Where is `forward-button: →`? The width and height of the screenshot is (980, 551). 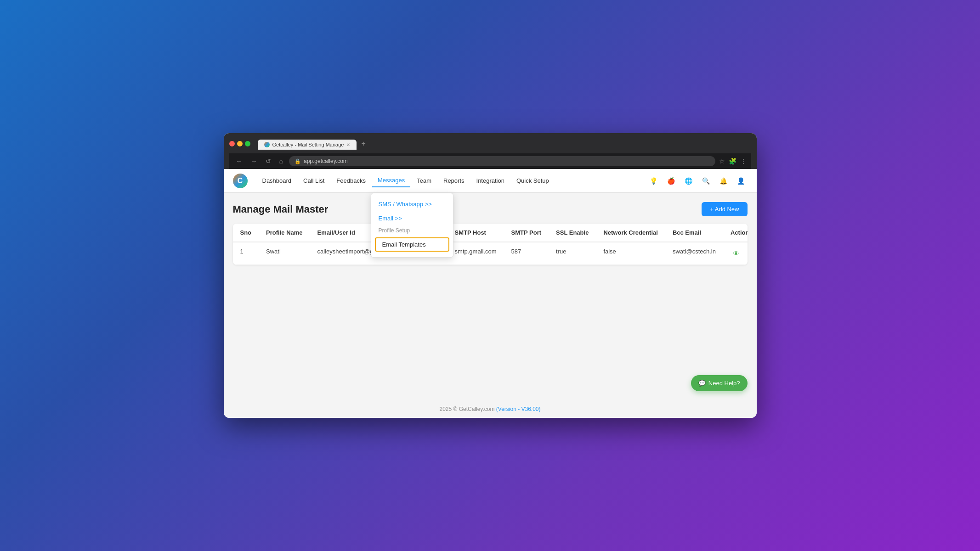 forward-button: → is located at coordinates (254, 161).